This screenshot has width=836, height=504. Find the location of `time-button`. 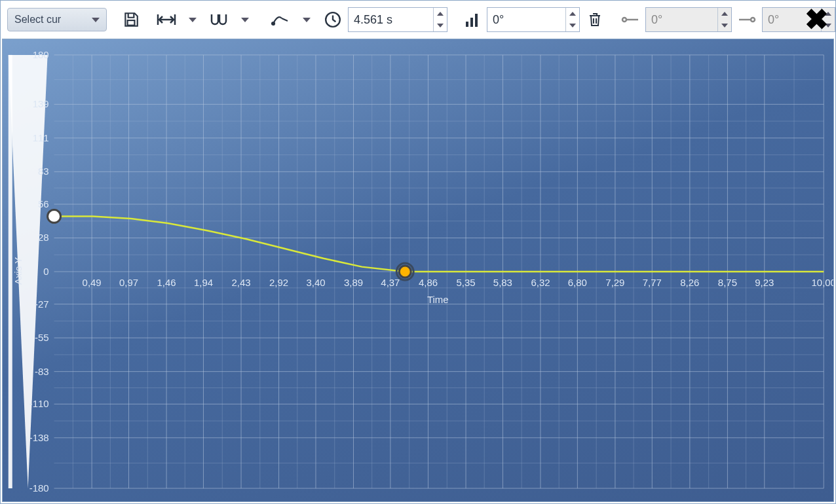

time-button is located at coordinates (333, 20).